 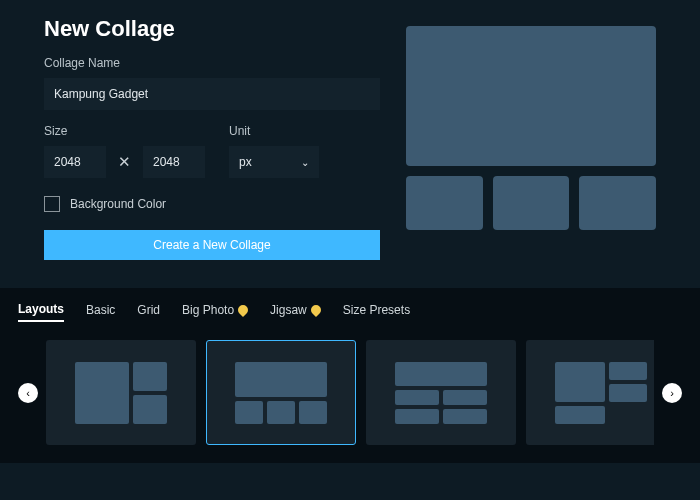 What do you see at coordinates (531, 96) in the screenshot?
I see `preview-large-cell` at bounding box center [531, 96].